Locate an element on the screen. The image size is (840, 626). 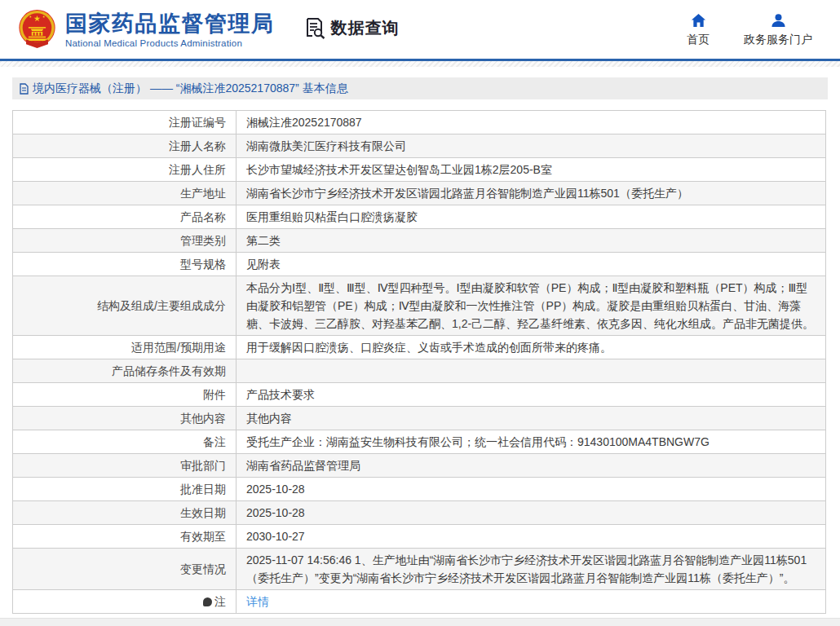
page-title: 数据查询 is located at coordinates (365, 28).